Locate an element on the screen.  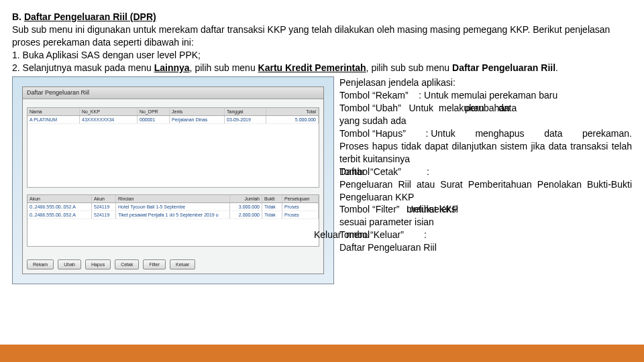
footer-bar is located at coordinates (322, 353).